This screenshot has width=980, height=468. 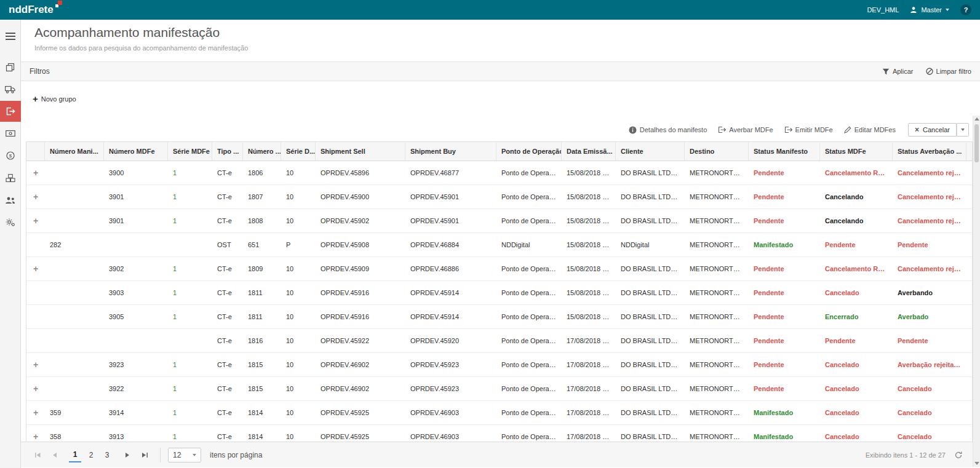 What do you see at coordinates (500, 173) in the screenshot?
I see `table-row: +39001CT-e180610OPRDEV.45896OPRDEV.46877…` at bounding box center [500, 173].